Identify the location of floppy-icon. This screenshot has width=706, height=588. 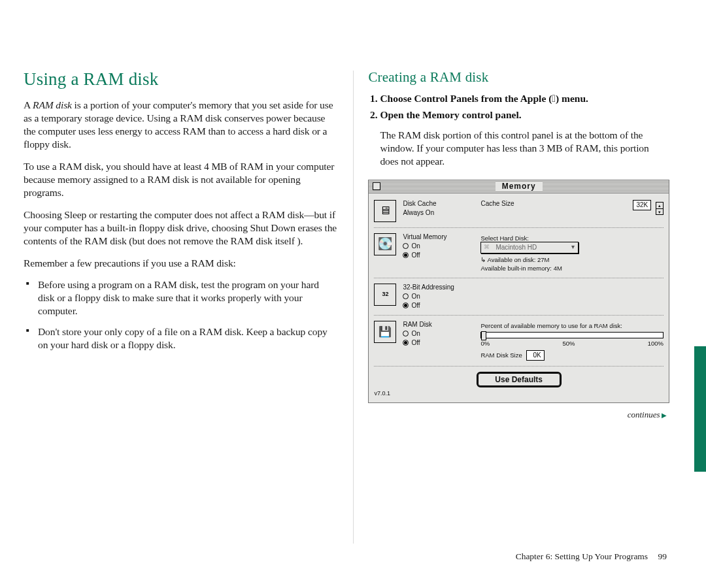
(385, 332).